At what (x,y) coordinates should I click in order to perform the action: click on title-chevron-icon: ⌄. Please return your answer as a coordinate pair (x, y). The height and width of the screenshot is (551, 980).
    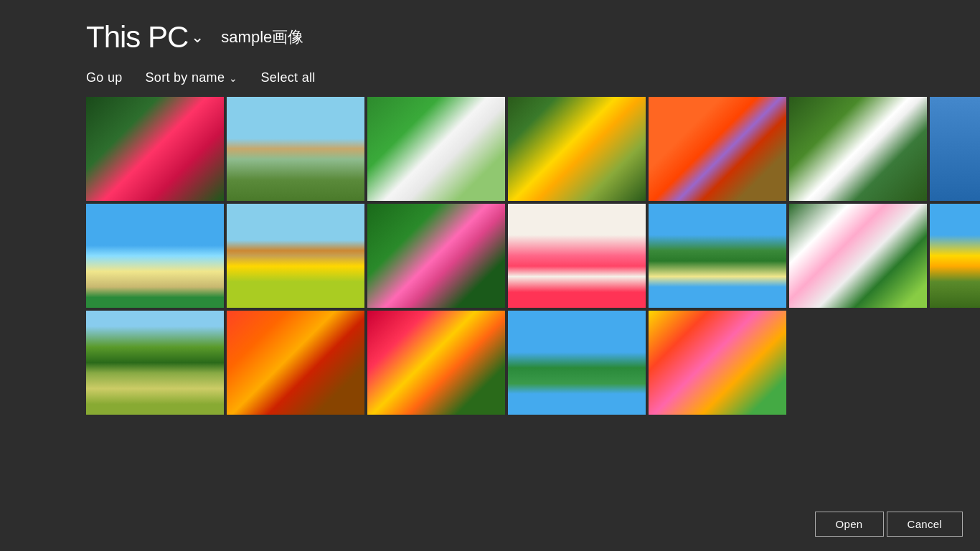
    Looking at the image, I should click on (197, 37).